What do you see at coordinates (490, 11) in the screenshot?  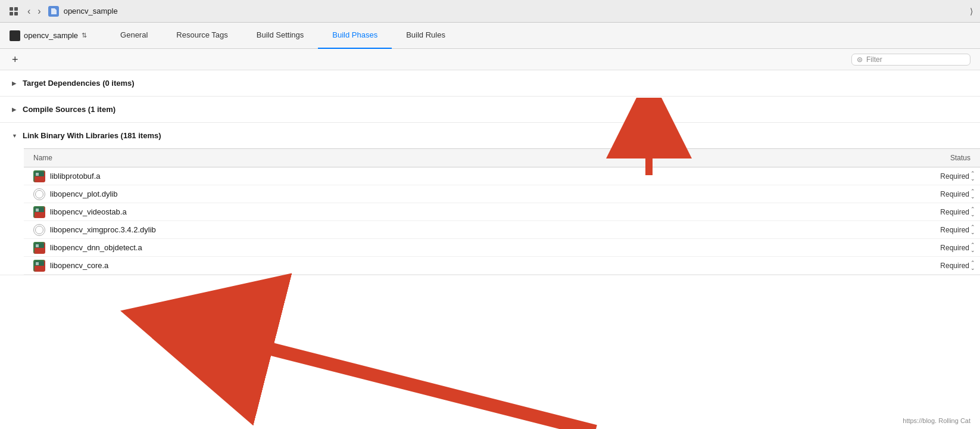 I see `toolbar: ‹ › opencv_sample ⟩` at bounding box center [490, 11].